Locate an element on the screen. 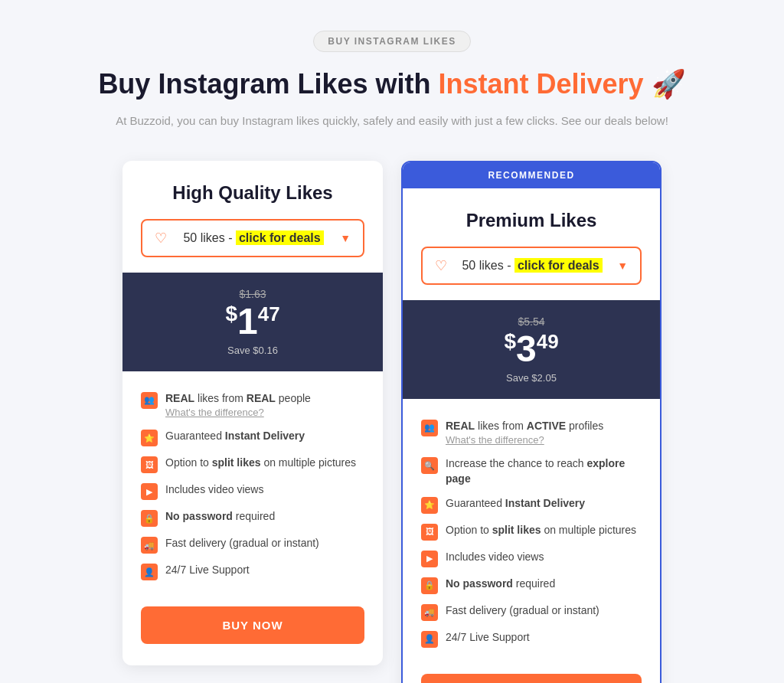 This screenshot has height=683, width=784. title-start: Buy Instagram Likes with is located at coordinates (268, 84).